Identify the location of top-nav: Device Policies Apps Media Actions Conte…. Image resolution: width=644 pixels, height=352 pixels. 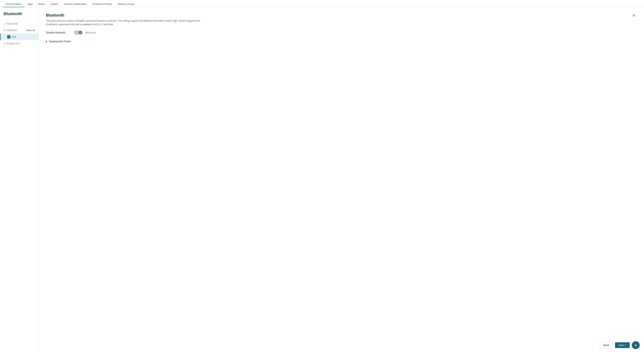
(322, 4).